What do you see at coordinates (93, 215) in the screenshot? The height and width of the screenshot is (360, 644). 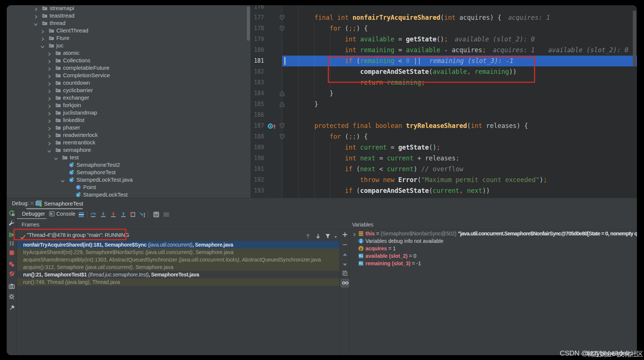 I see `step-over-icon` at bounding box center [93, 215].